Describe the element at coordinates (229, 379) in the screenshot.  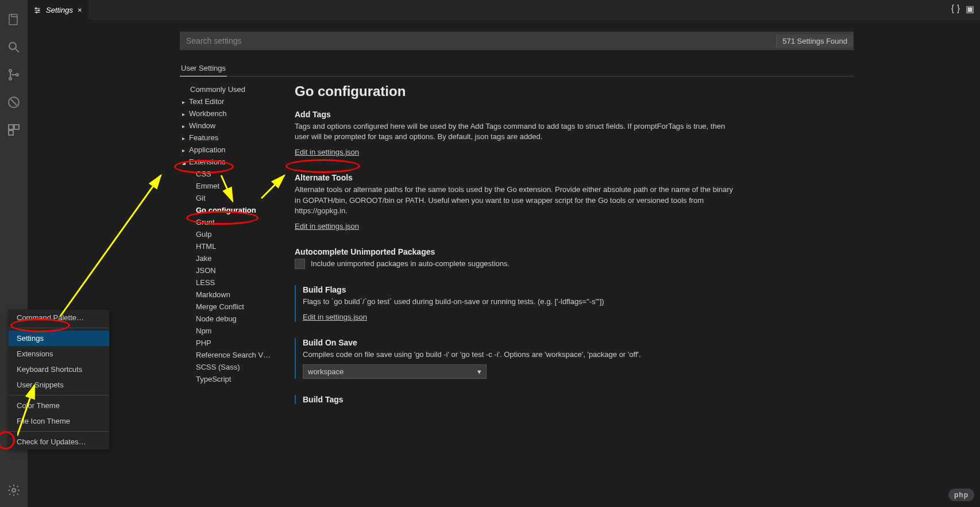
I see `toc-typescript: TypeScript` at that location.